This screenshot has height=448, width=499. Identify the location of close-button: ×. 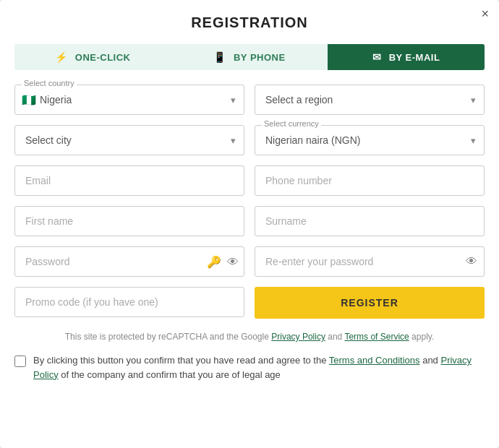
(485, 14).